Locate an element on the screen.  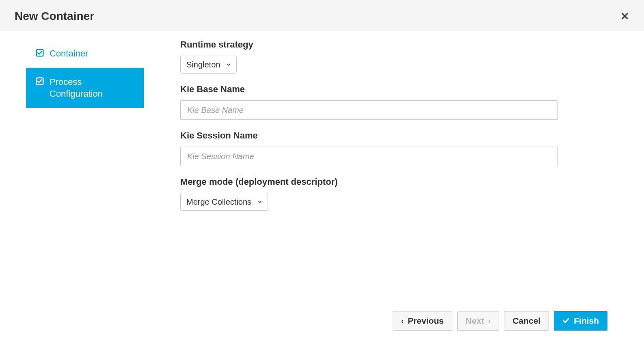
close-icon: ✕ is located at coordinates (625, 16).